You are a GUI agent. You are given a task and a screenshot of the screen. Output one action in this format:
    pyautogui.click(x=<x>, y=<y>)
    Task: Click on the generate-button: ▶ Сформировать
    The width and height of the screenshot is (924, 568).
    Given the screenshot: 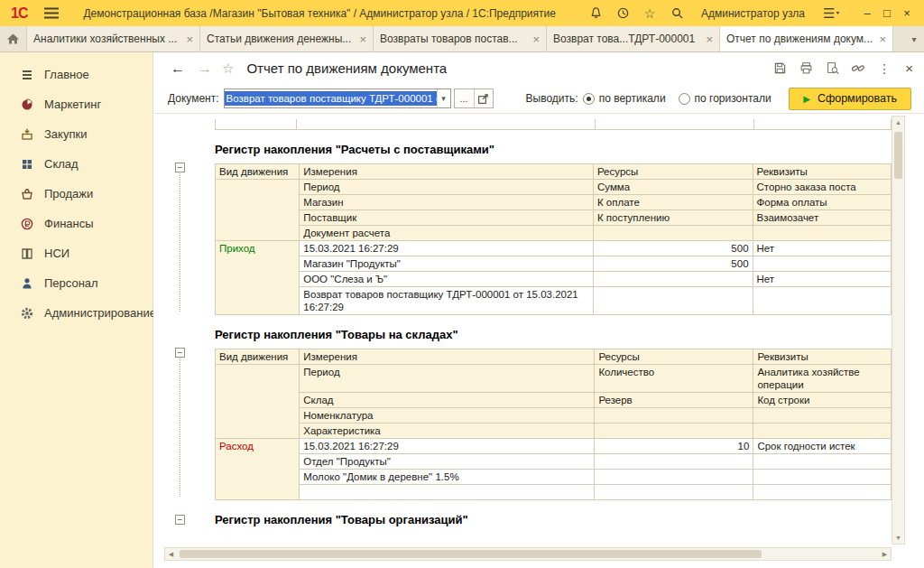 What is the action you would take?
    pyautogui.click(x=850, y=99)
    